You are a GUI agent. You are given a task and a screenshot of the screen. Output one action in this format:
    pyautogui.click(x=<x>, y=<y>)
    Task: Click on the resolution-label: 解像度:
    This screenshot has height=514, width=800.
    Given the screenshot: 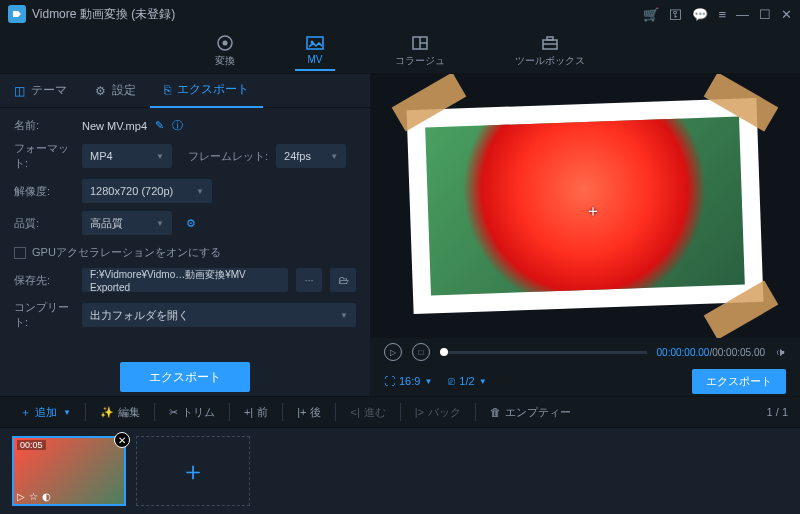 What is the action you would take?
    pyautogui.click(x=44, y=192)
    